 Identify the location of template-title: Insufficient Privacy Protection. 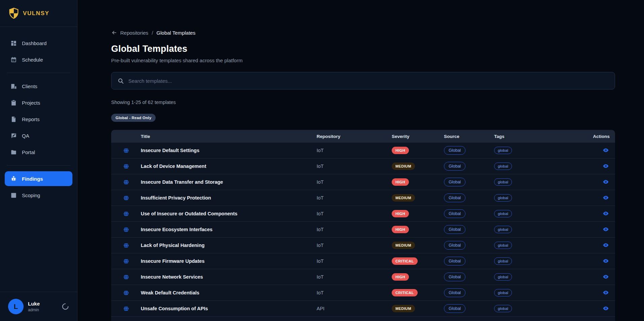
(229, 198).